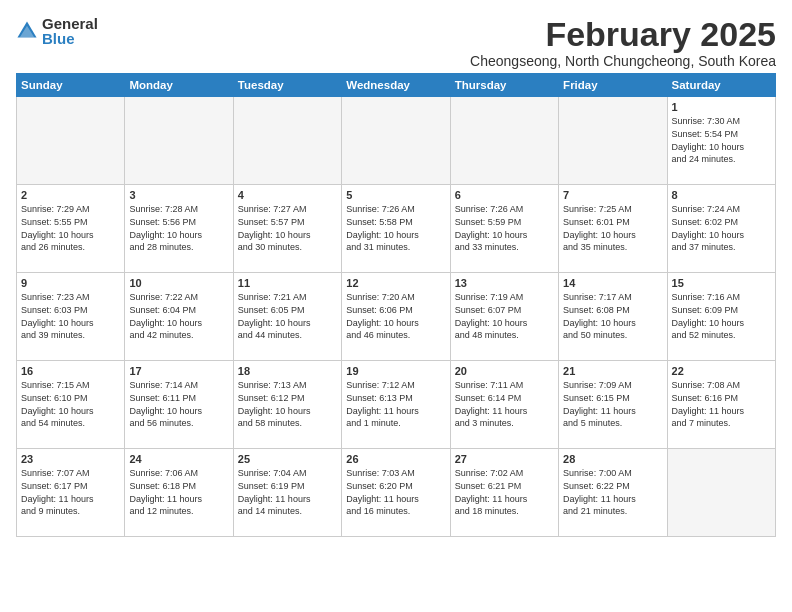  Describe the element at coordinates (178, 283) in the screenshot. I see `day-number: 10` at that location.